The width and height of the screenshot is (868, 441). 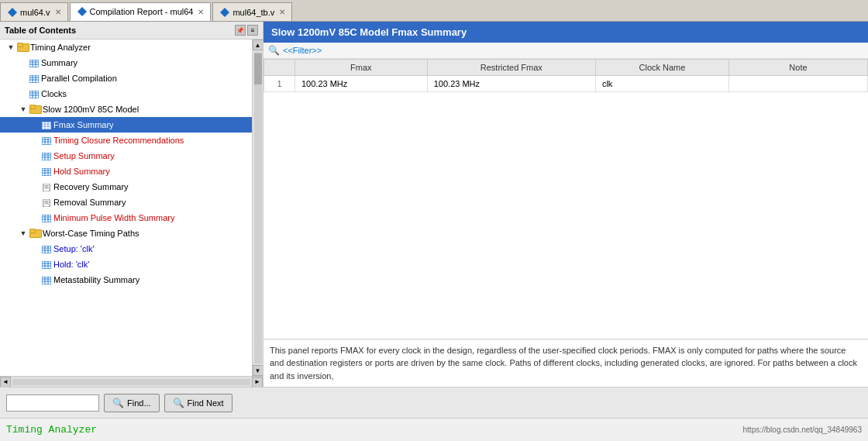 I want to click on tab-compilation: Compilation Report - mul64 ✕, so click(x=141, y=12).